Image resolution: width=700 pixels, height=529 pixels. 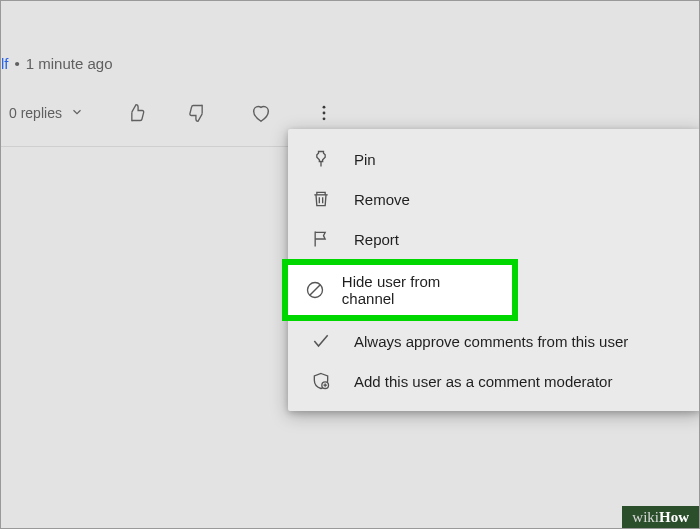 I want to click on menu-remove: Remove, so click(x=494, y=199).